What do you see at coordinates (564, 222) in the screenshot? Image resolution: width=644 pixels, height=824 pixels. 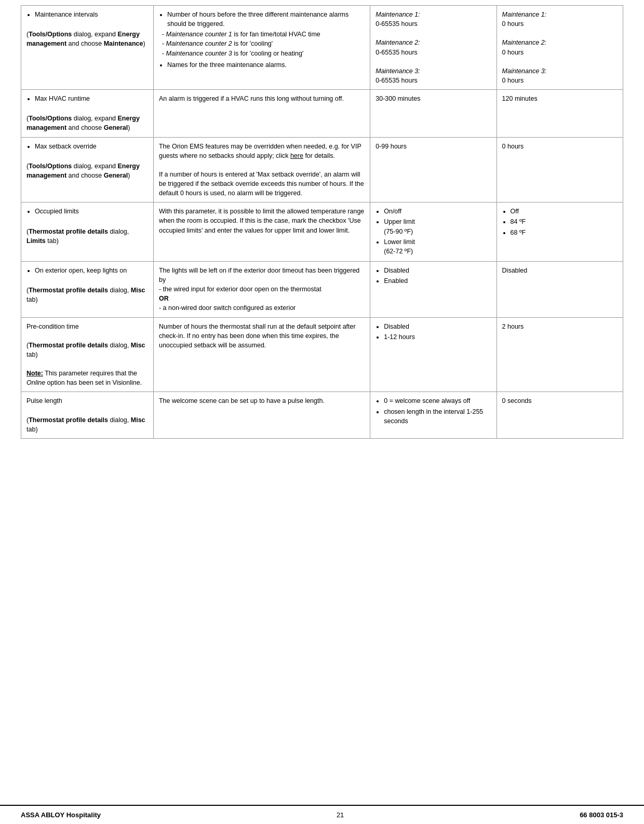 I see `list-item: 84 ºF` at bounding box center [564, 222].